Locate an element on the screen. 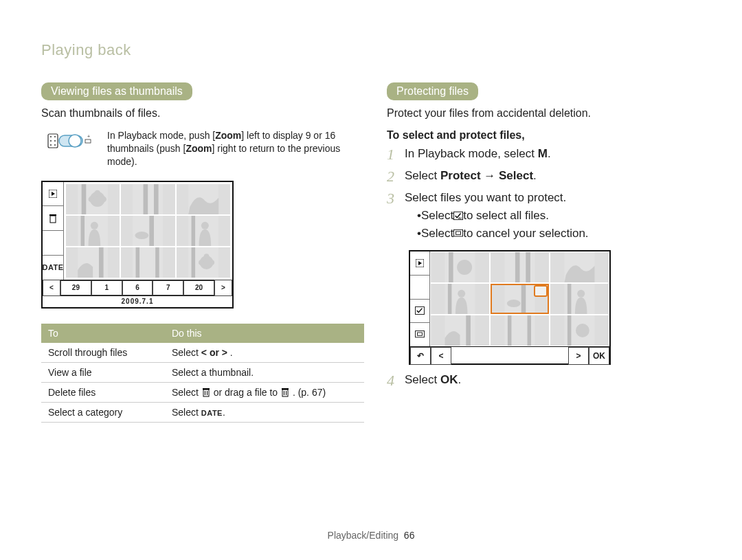  prev-icon: < is located at coordinates (441, 356).